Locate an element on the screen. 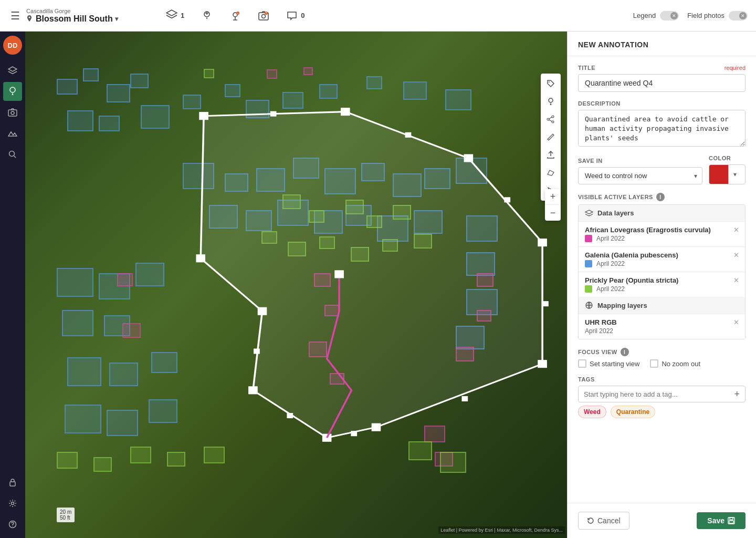 The height and width of the screenshot is (538, 756). sidebar-item-help is located at coordinates (13, 524).